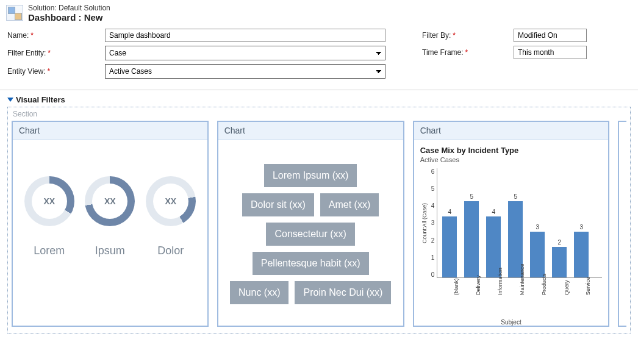 The width and height of the screenshot is (638, 364). What do you see at coordinates (56, 71) in the screenshot?
I see `entity-view-label: Entity View:*` at bounding box center [56, 71].